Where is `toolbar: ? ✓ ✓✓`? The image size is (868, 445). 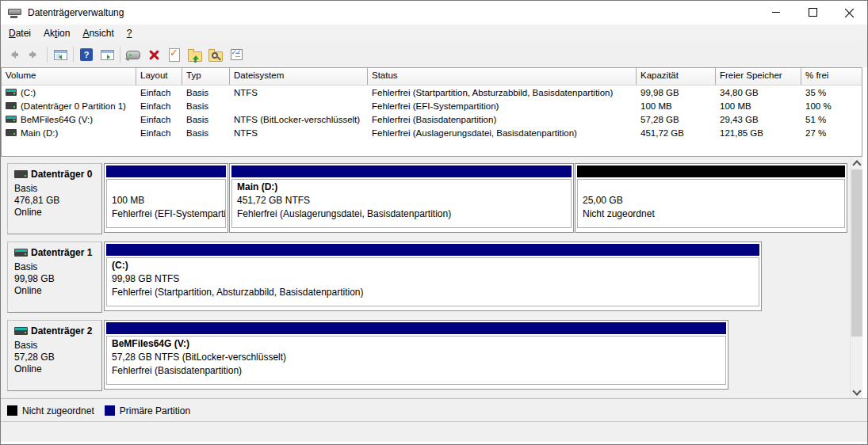 toolbar: ? ✓ ✓✓ is located at coordinates (434, 55).